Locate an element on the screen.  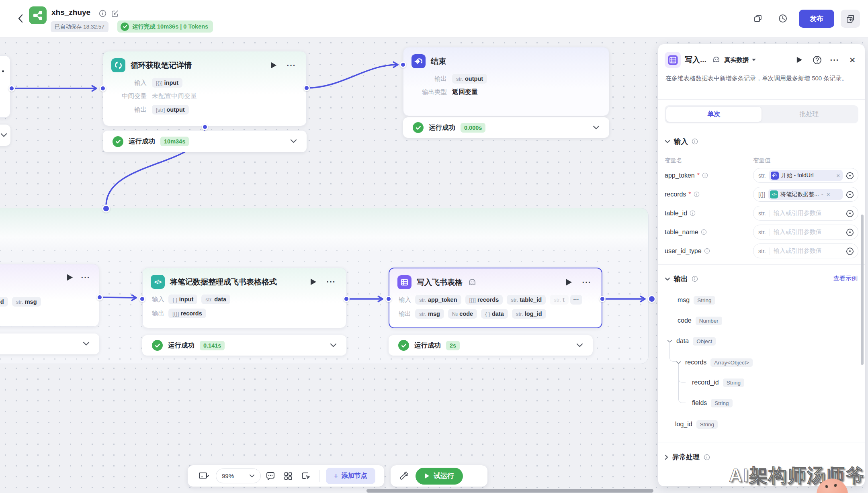
port-loop-body is located at coordinates (205, 127).